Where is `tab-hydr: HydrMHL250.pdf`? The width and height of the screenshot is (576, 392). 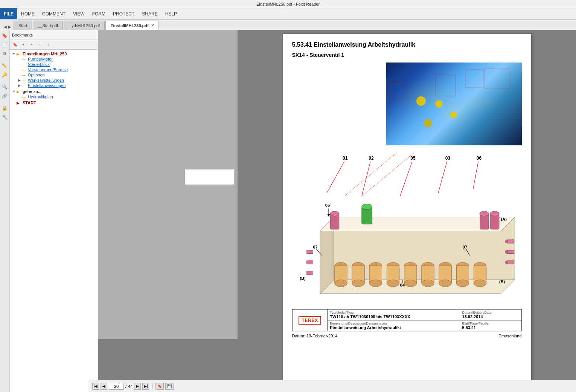
tab-hydr: HydrMHL250.pdf is located at coordinates (84, 25).